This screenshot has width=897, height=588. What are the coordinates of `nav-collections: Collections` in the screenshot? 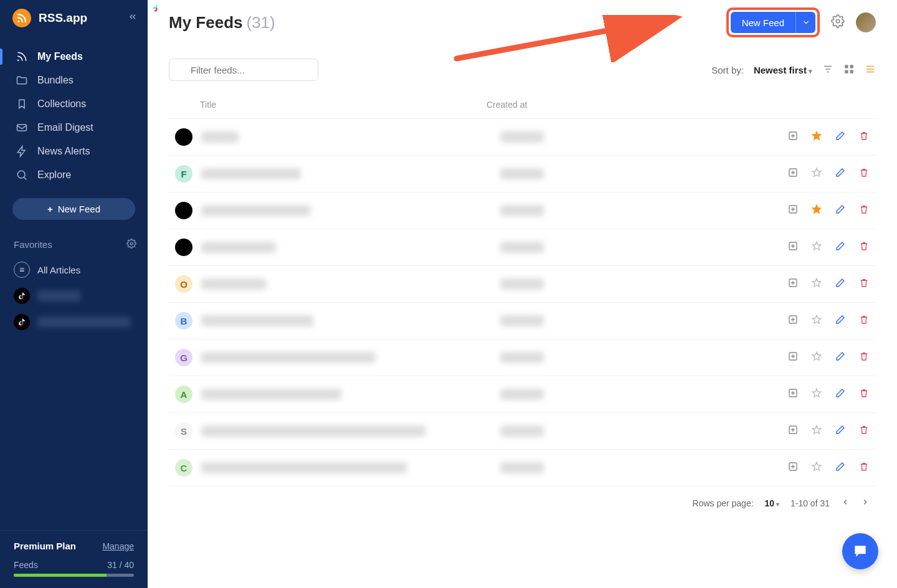 It's located at (74, 104).